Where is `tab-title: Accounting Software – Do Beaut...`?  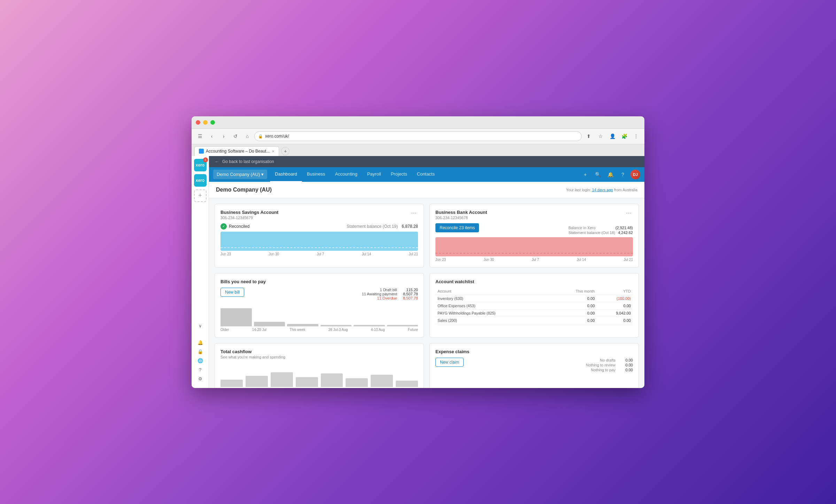
tab-title: Accounting Software – Do Beaut... is located at coordinates (238, 151).